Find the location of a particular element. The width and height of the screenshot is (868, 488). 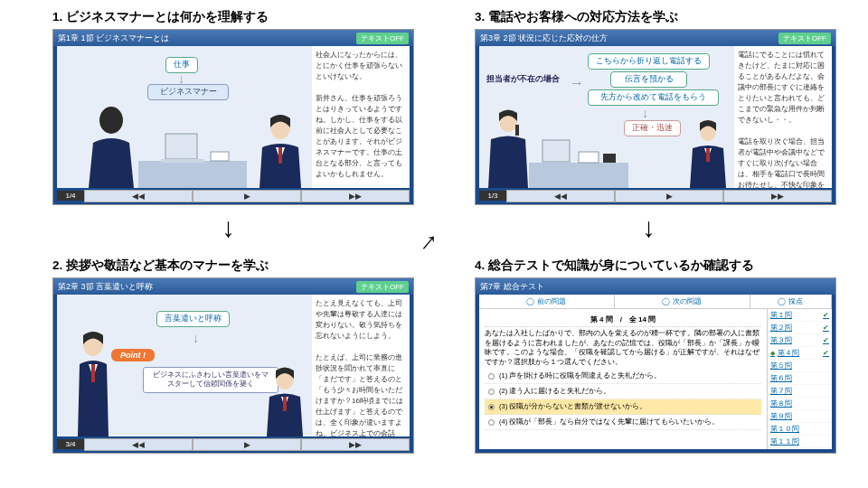

quiz-option: (2) 違う人に届けると失礼だから。 is located at coordinates (623, 392).